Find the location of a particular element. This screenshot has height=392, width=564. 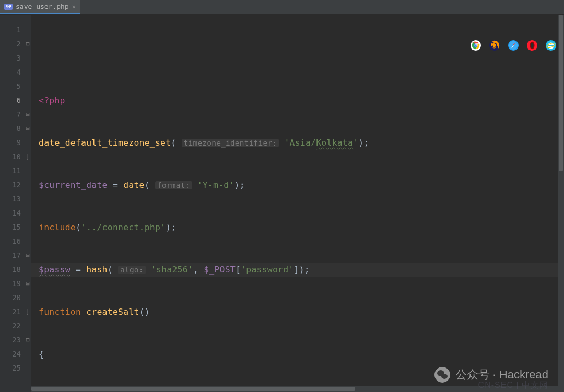

code-line: $current_date = date( format: 'Y-m-d'); is located at coordinates (301, 185).